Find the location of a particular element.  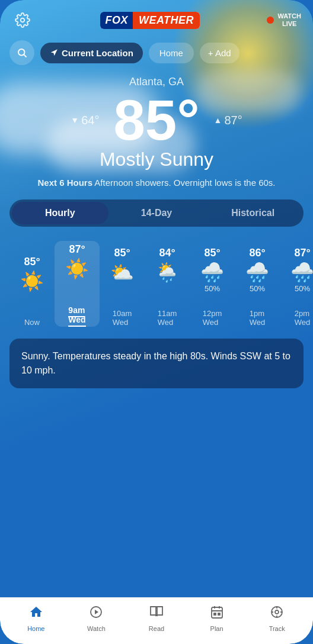

hour-item-now: 85° ☀️ Now is located at coordinates (32, 291).